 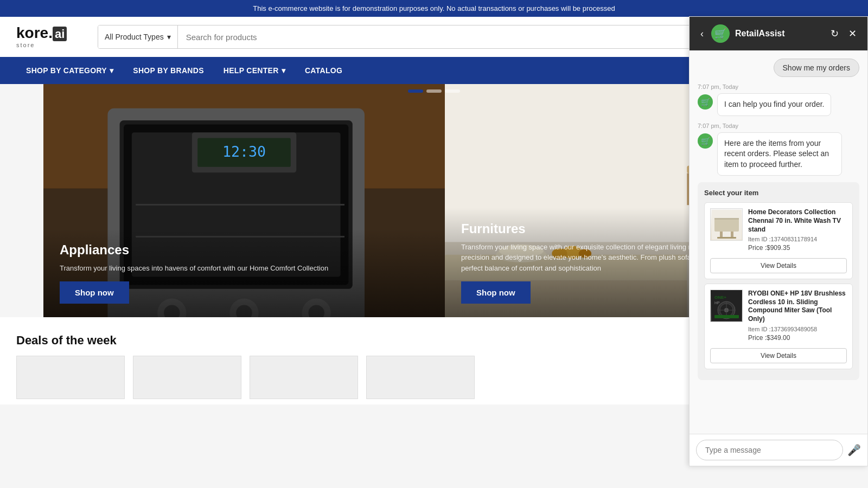 What do you see at coordinates (168, 70) in the screenshot?
I see `nav-item-shop-by-brands: SHOP BY BRANDS` at bounding box center [168, 70].